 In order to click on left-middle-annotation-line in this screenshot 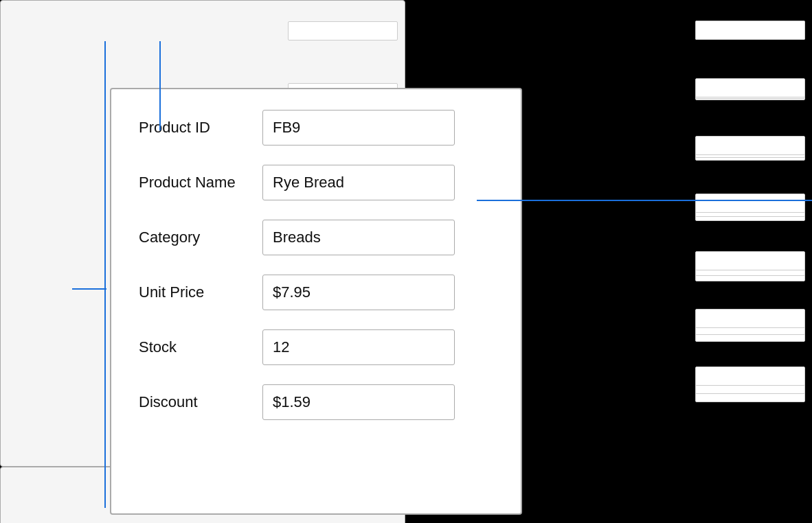, I will do `click(89, 289)`.